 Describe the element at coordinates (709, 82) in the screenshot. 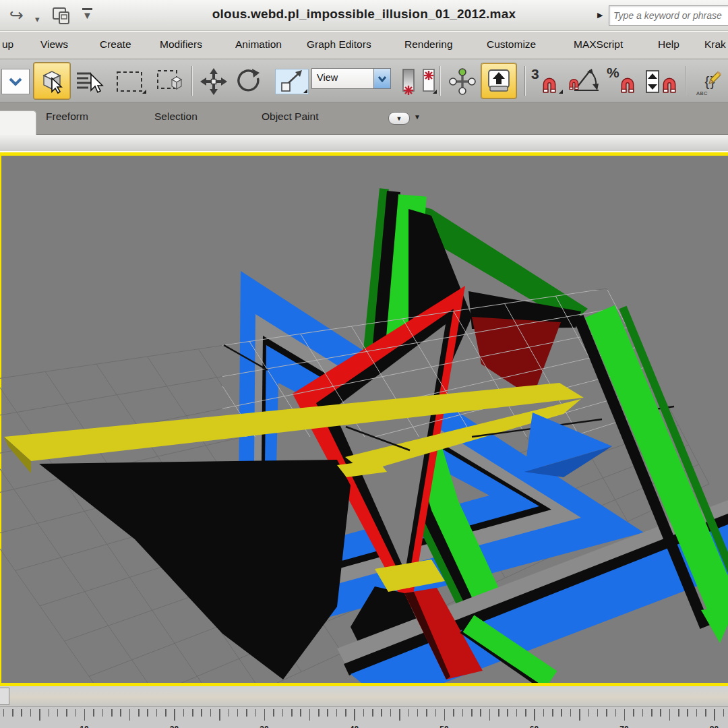

I see `edit-named-selection-sets-button: { } ABC` at that location.